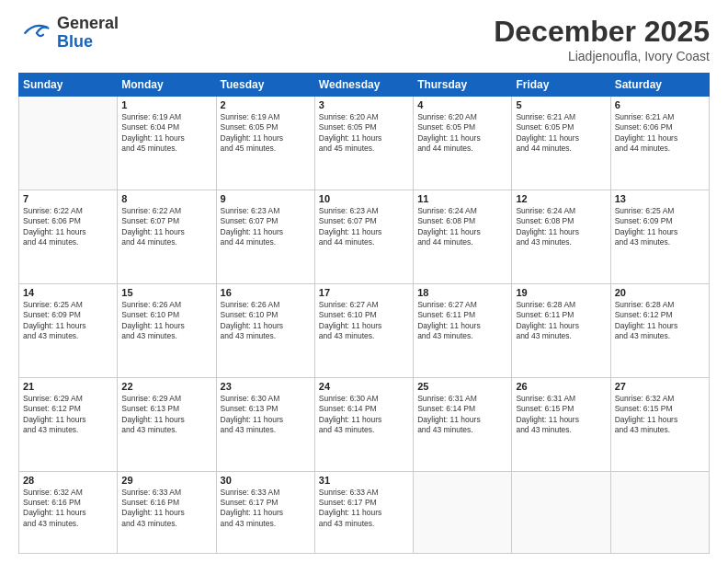  Describe the element at coordinates (561, 321) in the screenshot. I see `day-info: Sunrise: 6:28 AMSunset: 6:11 PMDaylight:…` at that location.